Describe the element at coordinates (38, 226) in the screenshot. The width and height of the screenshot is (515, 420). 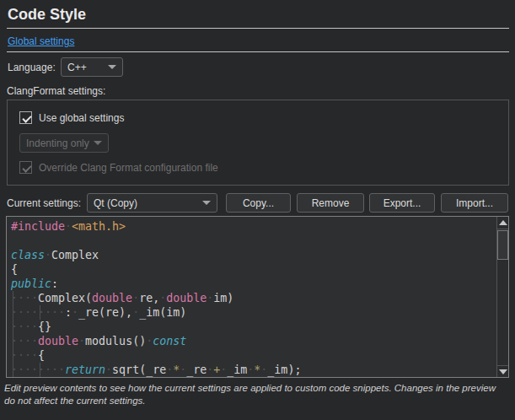
I see `code-token-pre: #include` at that location.